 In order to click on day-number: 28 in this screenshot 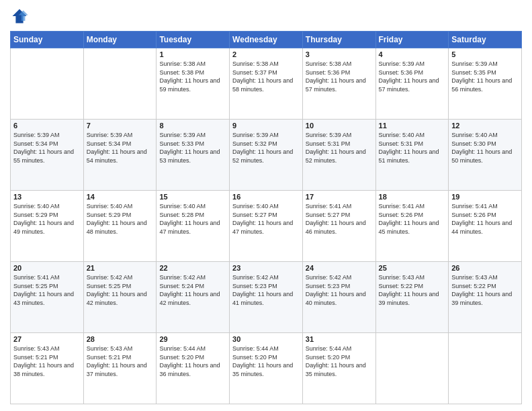, I will do `click(120, 339)`.